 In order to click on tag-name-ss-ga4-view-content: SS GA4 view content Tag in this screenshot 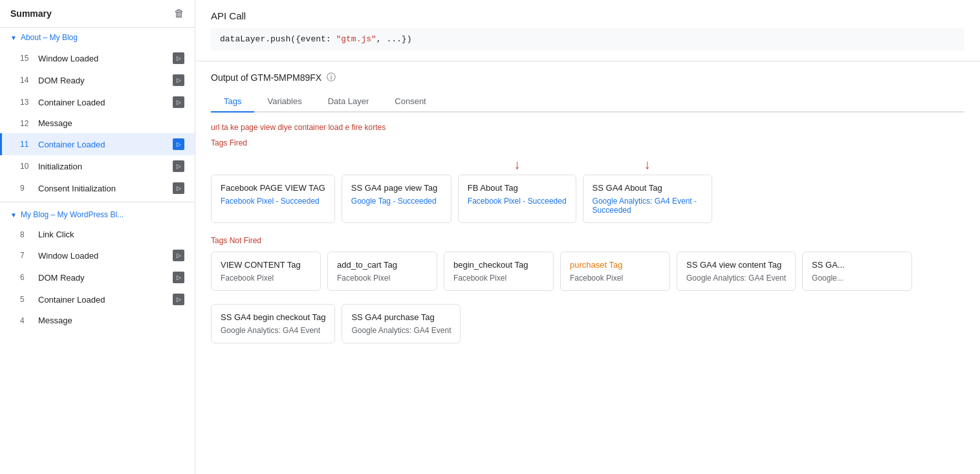, I will do `click(736, 265)`.